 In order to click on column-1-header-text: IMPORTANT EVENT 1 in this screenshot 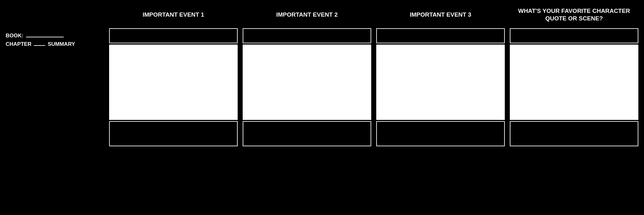, I will do `click(173, 15)`.